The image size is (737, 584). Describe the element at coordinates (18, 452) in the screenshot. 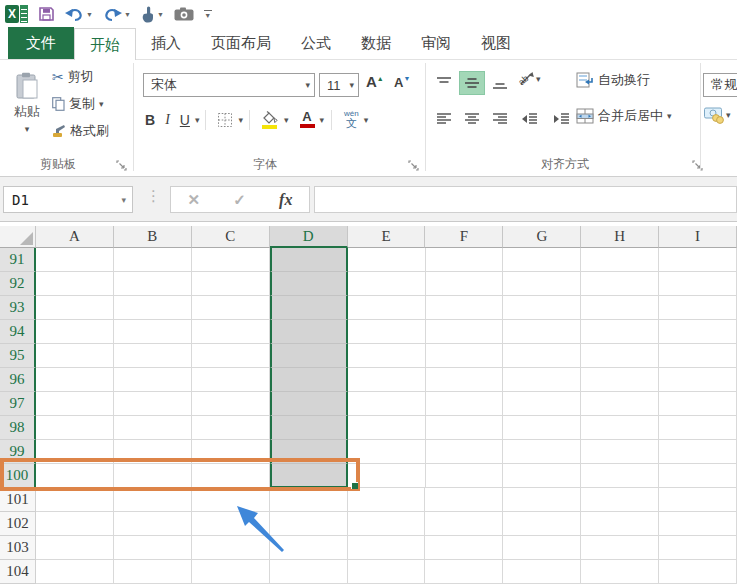

I see `row-header-99: 99` at that location.